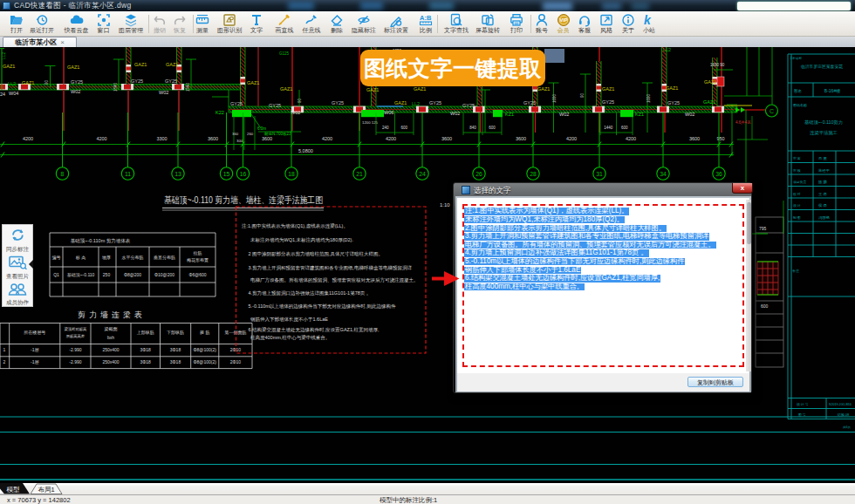  What do you see at coordinates (106, 275) in the screenshot?
I see `svg-text: 250` at bounding box center [106, 275].